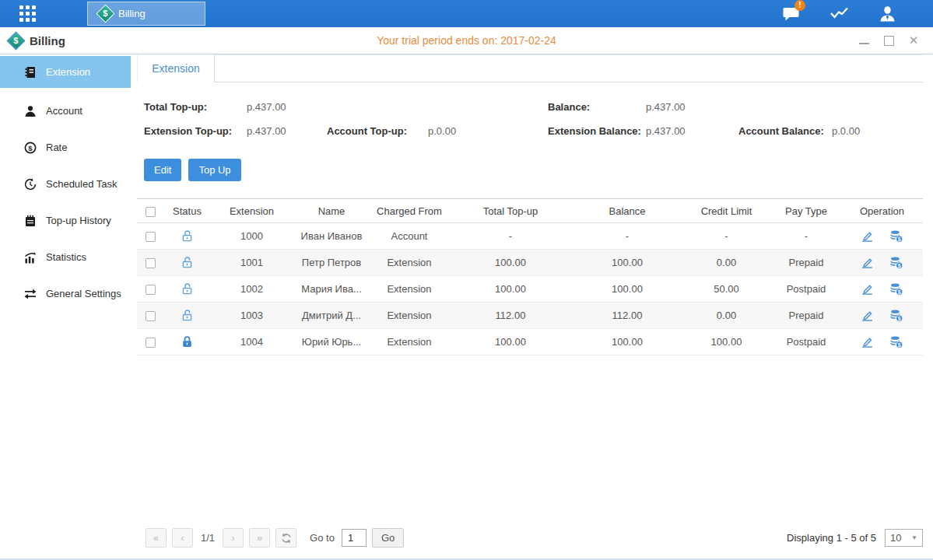  I want to click on cell-credit-limit: 0.00, so click(727, 316).